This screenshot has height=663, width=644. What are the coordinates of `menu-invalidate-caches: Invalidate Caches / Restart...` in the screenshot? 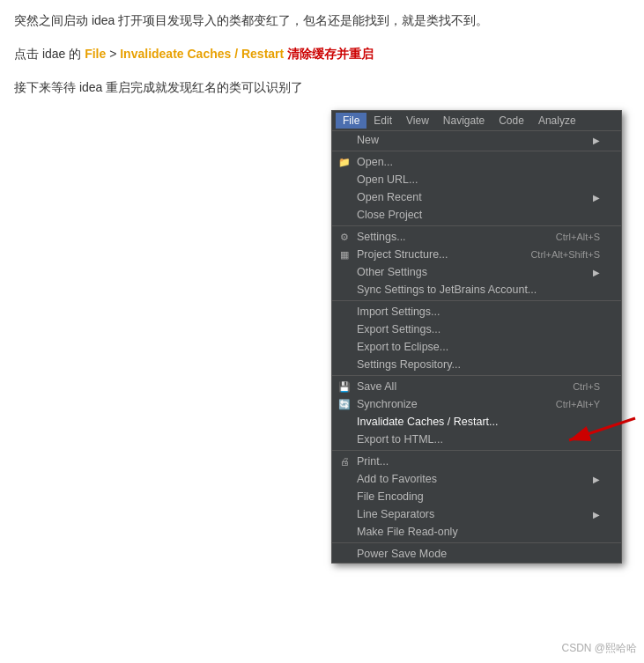 It's located at (477, 422).